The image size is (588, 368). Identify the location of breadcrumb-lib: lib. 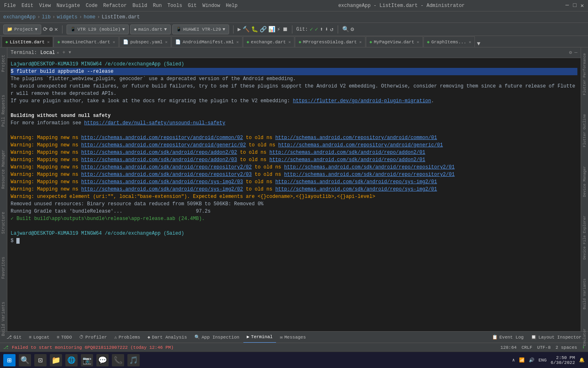
(46, 17).